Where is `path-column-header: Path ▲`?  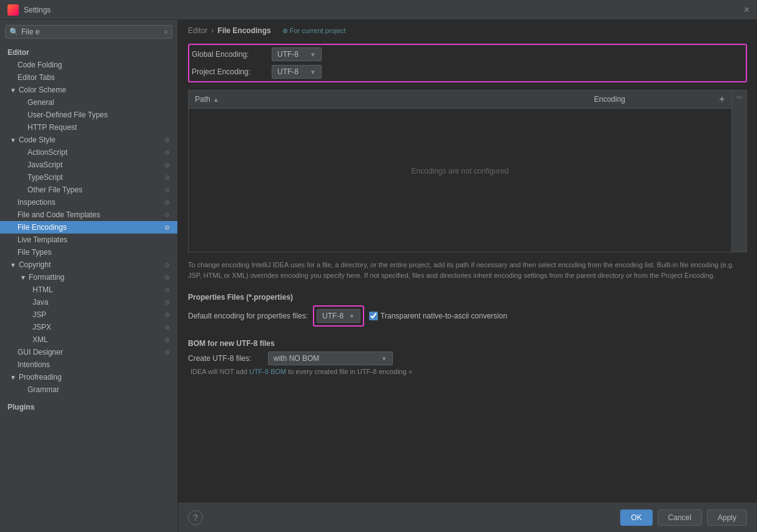 path-column-header: Path ▲ is located at coordinates (388, 99).